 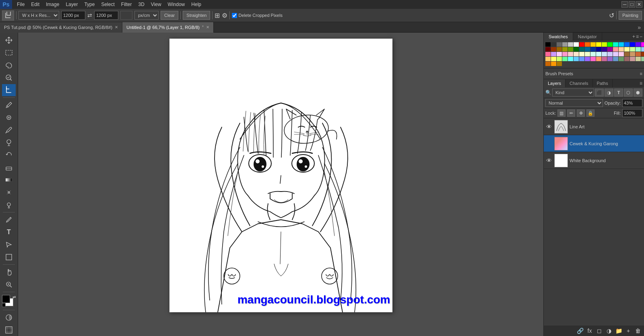 What do you see at coordinates (208, 27) in the screenshot?
I see `tab-untitled-close: ✕` at bounding box center [208, 27].